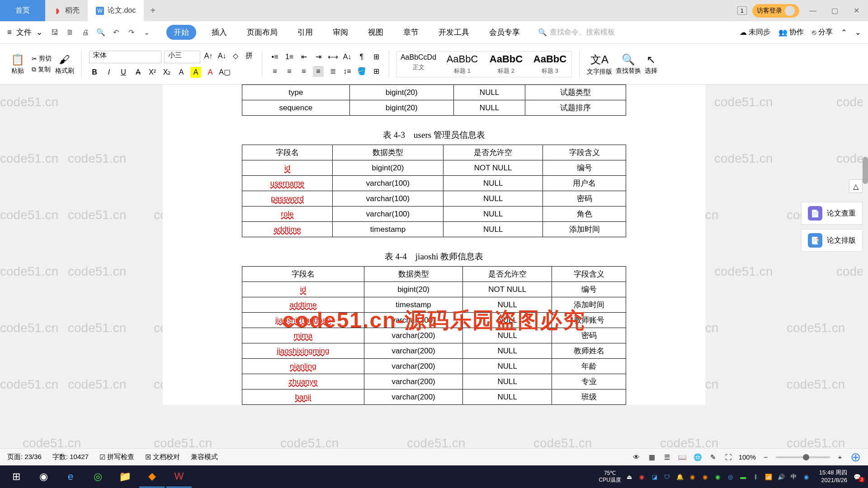 This screenshot has height=488, width=868. What do you see at coordinates (835, 11) in the screenshot?
I see `maximize-button: ▢` at bounding box center [835, 11].